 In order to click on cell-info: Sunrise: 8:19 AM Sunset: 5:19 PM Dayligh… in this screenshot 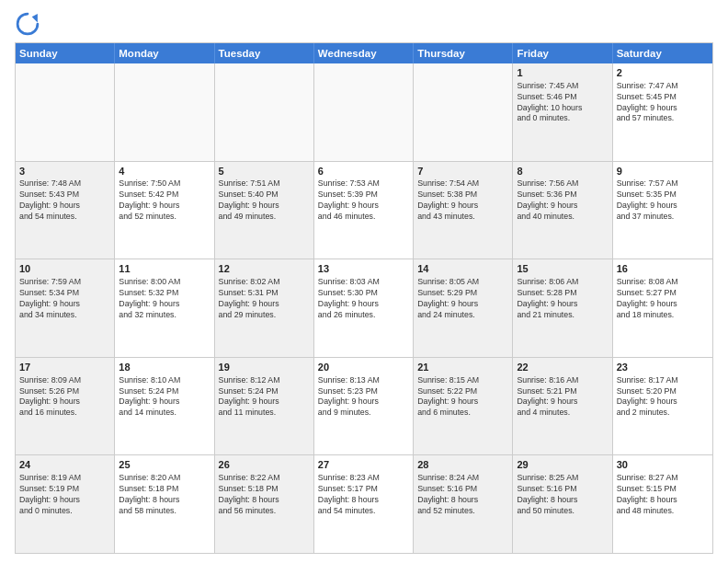, I will do `click(64, 495)`.